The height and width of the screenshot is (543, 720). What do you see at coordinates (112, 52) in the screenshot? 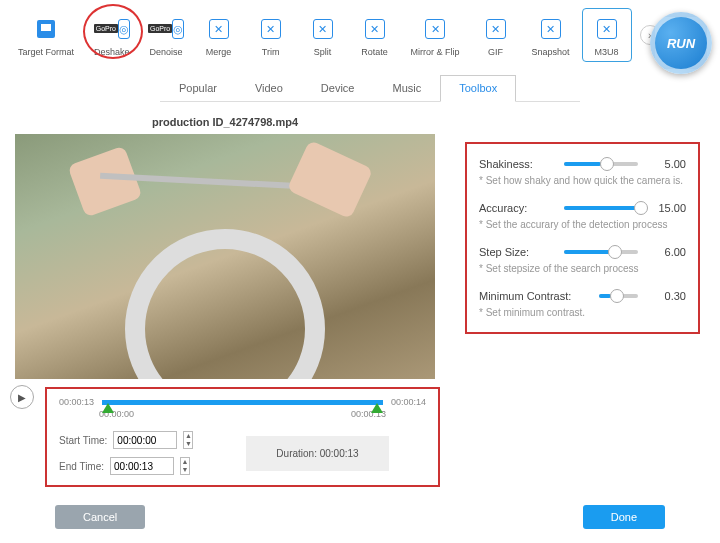
I see `deshake-label: Deshake` at bounding box center [112, 52].